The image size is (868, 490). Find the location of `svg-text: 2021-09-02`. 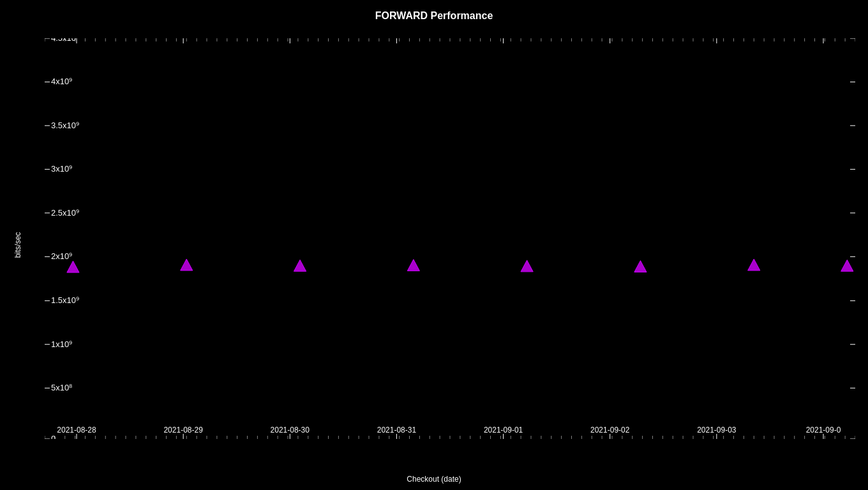

svg-text: 2021-09-02 is located at coordinates (610, 430).